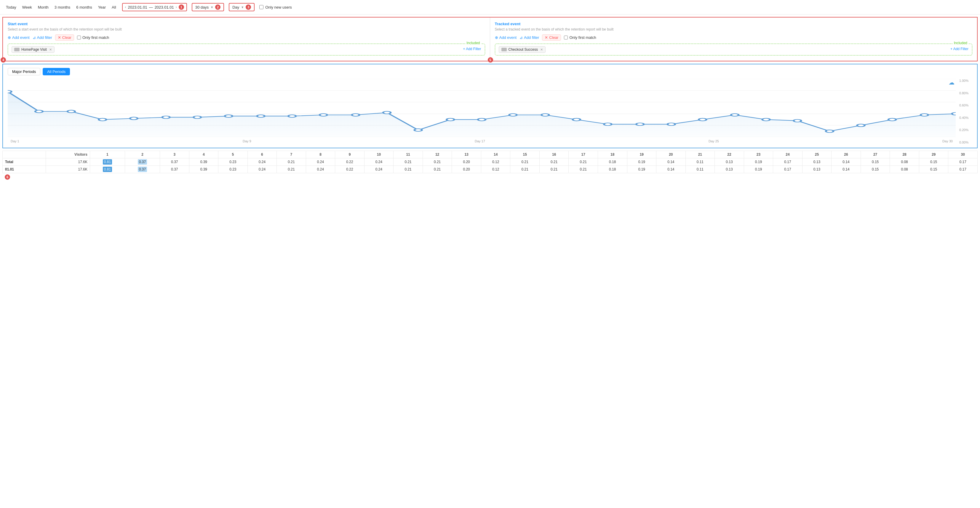 The image size is (980, 508). Describe the element at coordinates (138, 7) in the screenshot. I see `date-start: 2023.01.01` at that location.